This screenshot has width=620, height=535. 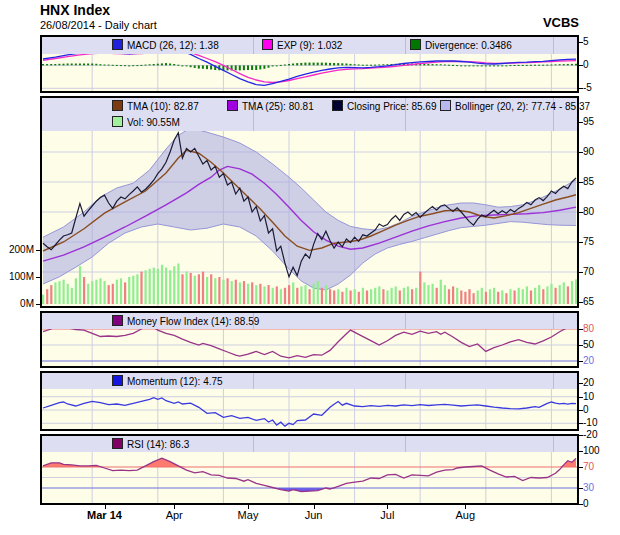 What do you see at coordinates (156, 106) in the screenshot?
I see `legend-item: TMA (10): 82.87` at bounding box center [156, 106].